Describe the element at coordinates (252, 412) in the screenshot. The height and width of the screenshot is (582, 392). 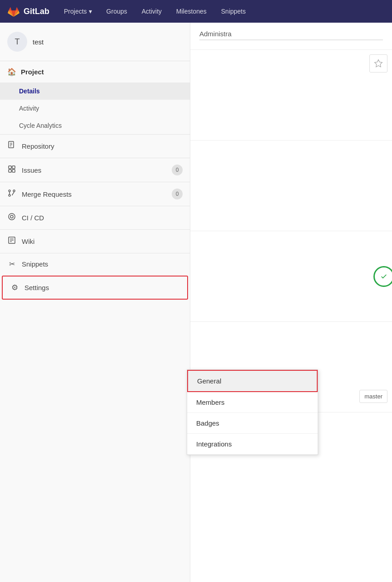
I see `settings-dropdown: General Members Badges Integrations` at that location.